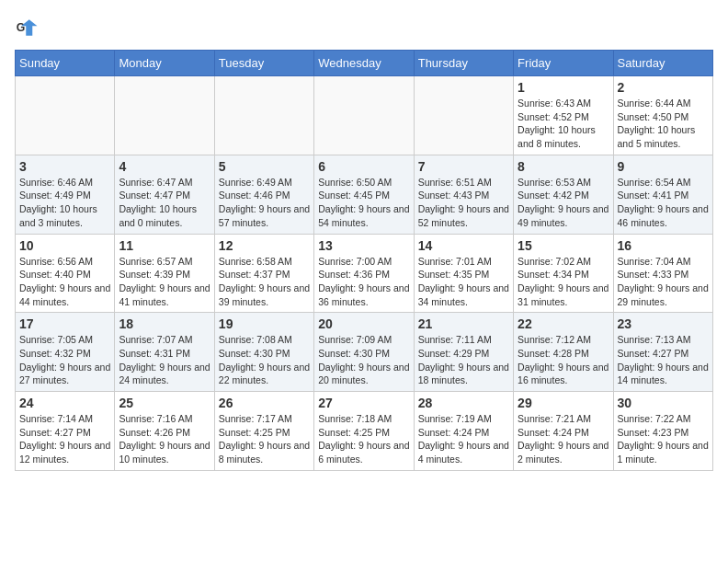 This screenshot has width=728, height=563. I want to click on day-info: Sunrise: 6:58 AM Sunset: 4:37 PM Dayligh…, so click(265, 282).